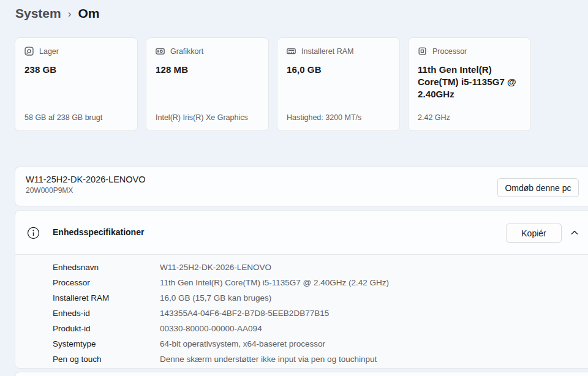  What do you see at coordinates (107, 359) in the screenshot?
I see `spec-label: Pen og touch` at bounding box center [107, 359].